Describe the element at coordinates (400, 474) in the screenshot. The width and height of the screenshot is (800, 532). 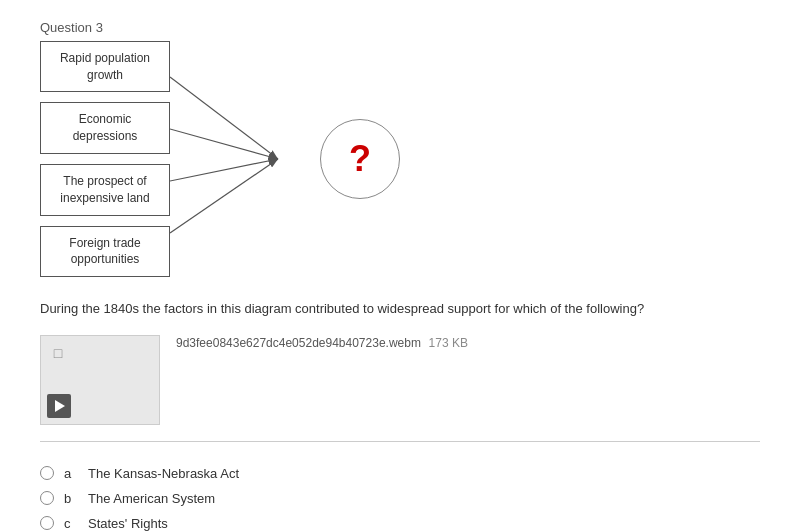
I see `answer-option-a: aThe Kansas-Nebraska Act` at that location.